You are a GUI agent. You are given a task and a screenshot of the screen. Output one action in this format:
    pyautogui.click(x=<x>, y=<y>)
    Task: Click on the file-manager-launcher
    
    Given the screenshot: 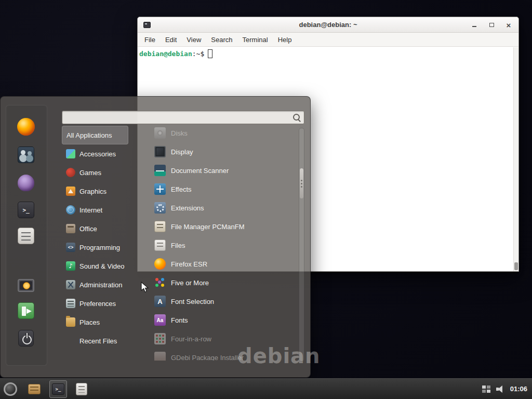 What is the action you would take?
    pyautogui.click(x=34, y=389)
    